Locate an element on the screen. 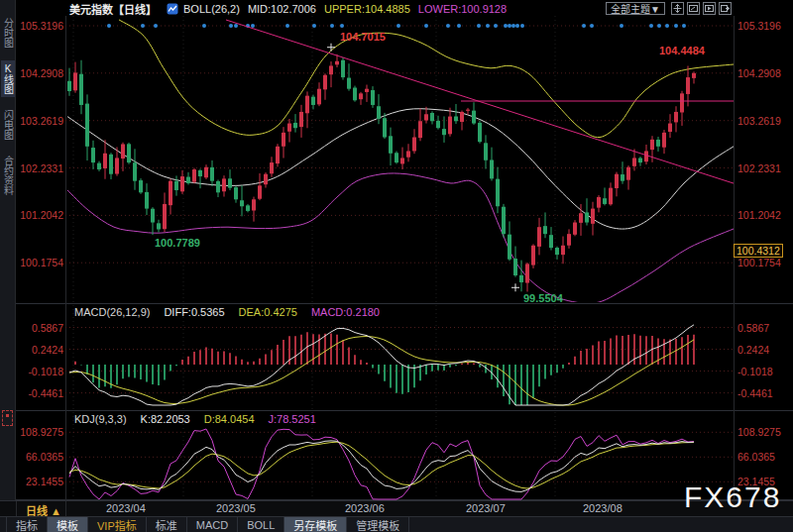  sidebar-item-合约资料: 合约资料 is located at coordinates (8, 175).